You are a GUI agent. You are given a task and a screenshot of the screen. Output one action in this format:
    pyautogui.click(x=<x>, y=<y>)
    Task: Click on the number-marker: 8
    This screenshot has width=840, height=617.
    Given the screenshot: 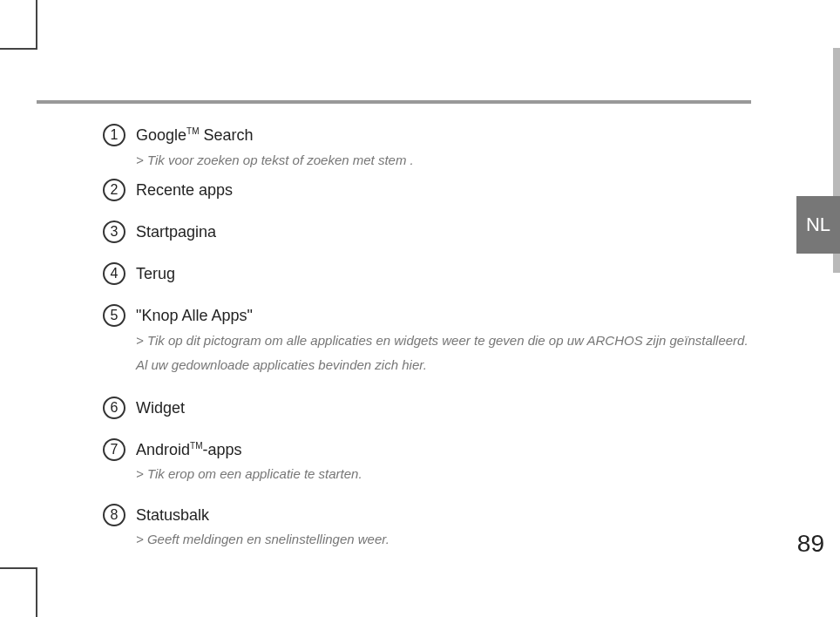 What is the action you would take?
    pyautogui.click(x=119, y=515)
    